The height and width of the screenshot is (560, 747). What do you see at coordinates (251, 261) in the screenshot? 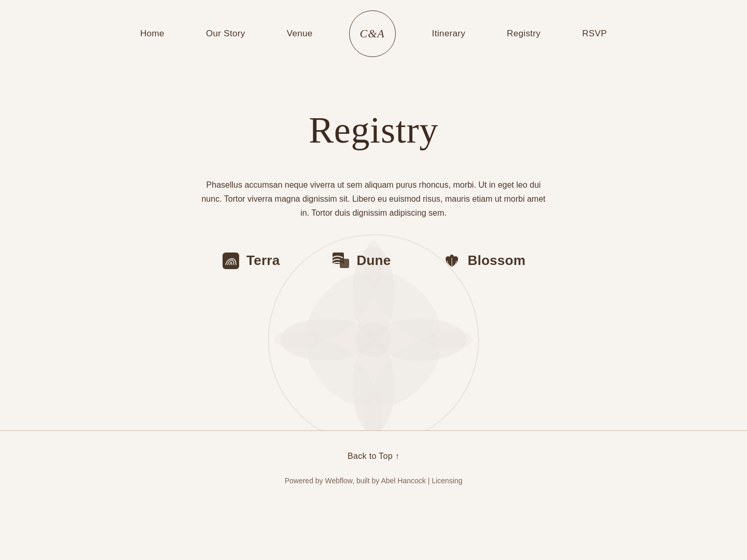
I see `brand-terra: Terra` at bounding box center [251, 261].